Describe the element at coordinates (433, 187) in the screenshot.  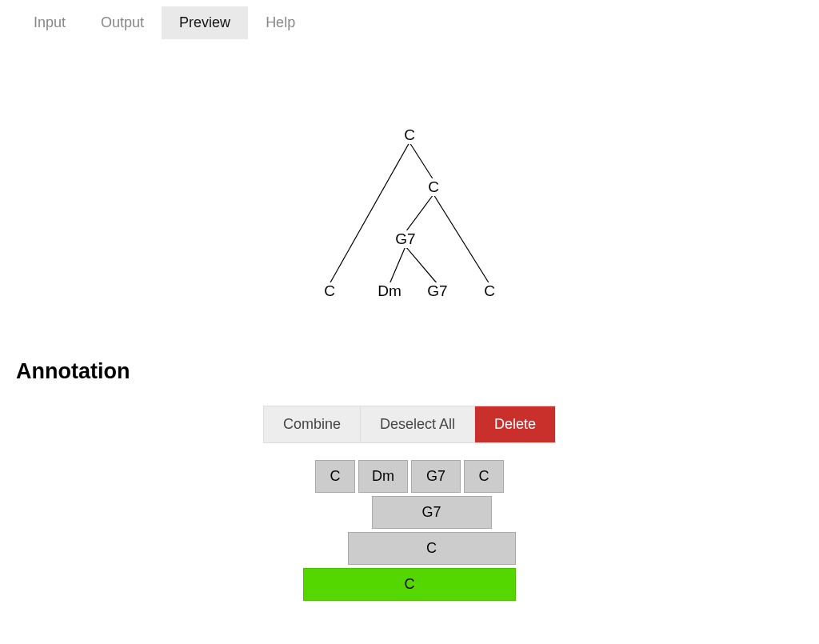
I see `tree-node-r1: C` at that location.